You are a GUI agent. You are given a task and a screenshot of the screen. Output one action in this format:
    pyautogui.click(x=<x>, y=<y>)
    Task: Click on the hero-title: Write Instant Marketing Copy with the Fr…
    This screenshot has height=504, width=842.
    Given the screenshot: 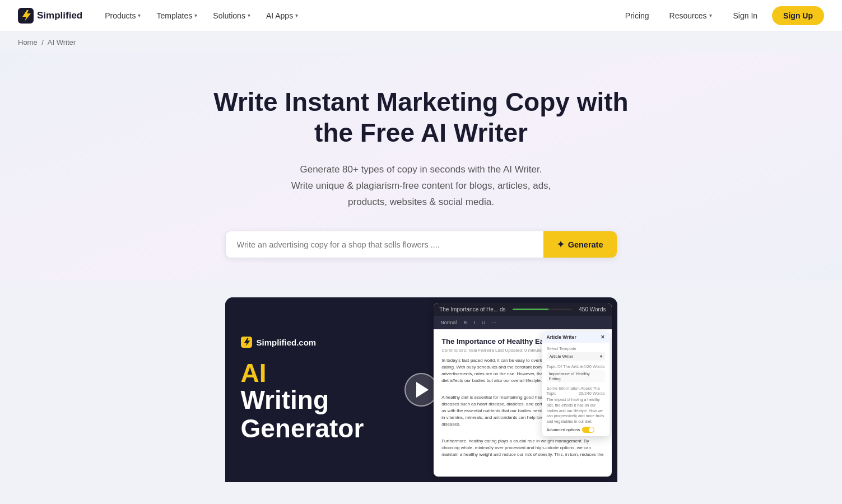 What is the action you would take?
    pyautogui.click(x=421, y=118)
    